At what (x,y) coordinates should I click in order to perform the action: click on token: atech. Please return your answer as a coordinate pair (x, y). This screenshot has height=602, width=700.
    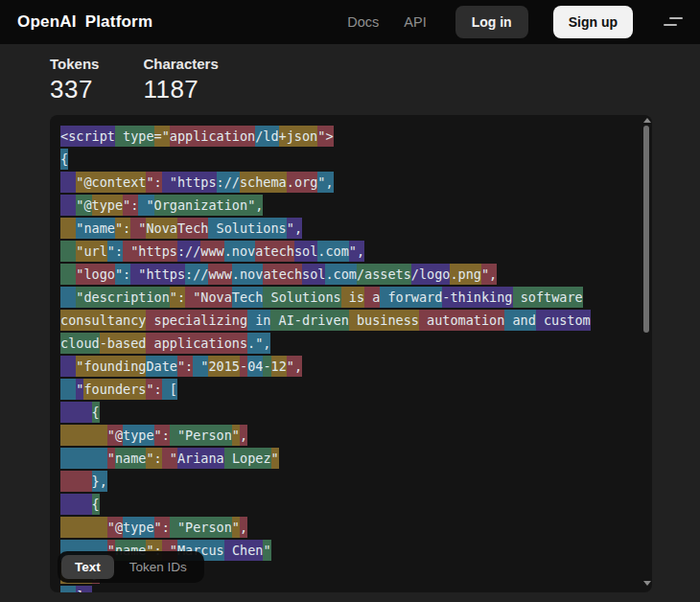
    Looking at the image, I should click on (274, 251).